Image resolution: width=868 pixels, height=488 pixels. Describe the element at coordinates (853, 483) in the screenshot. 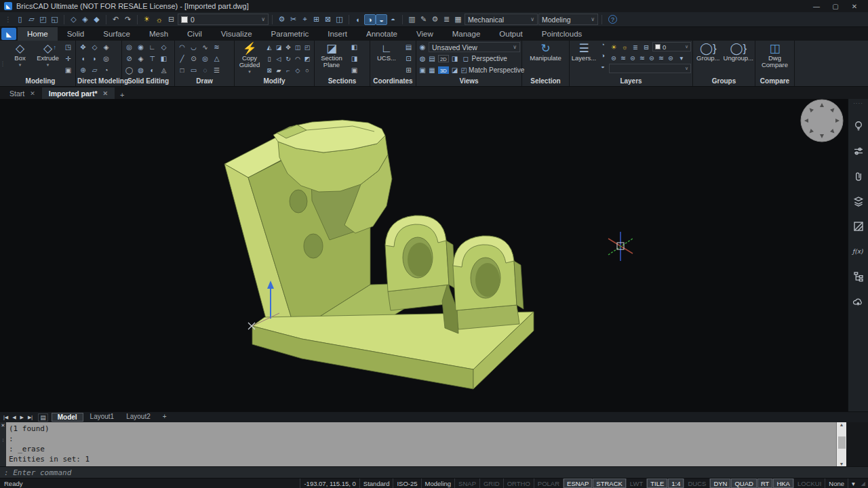

I see `status-toggle: ▾` at that location.